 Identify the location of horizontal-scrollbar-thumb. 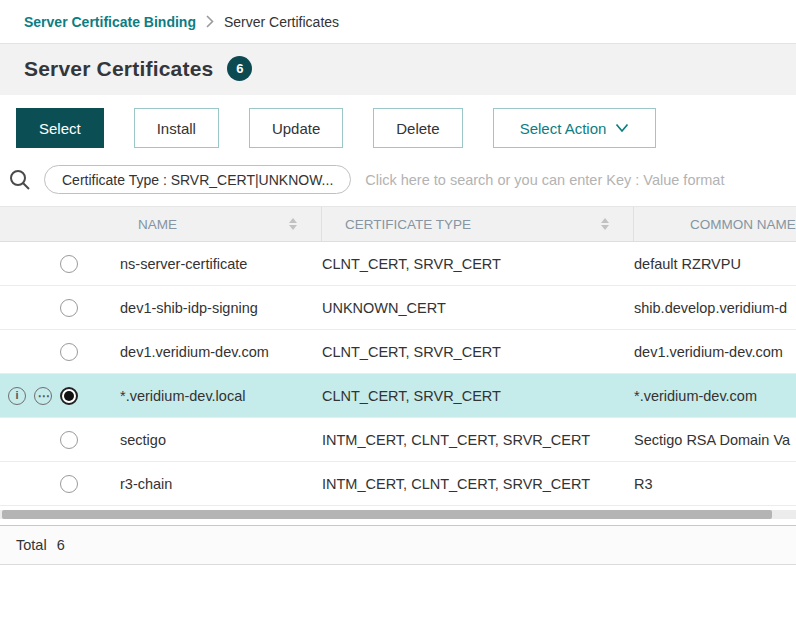
(387, 514).